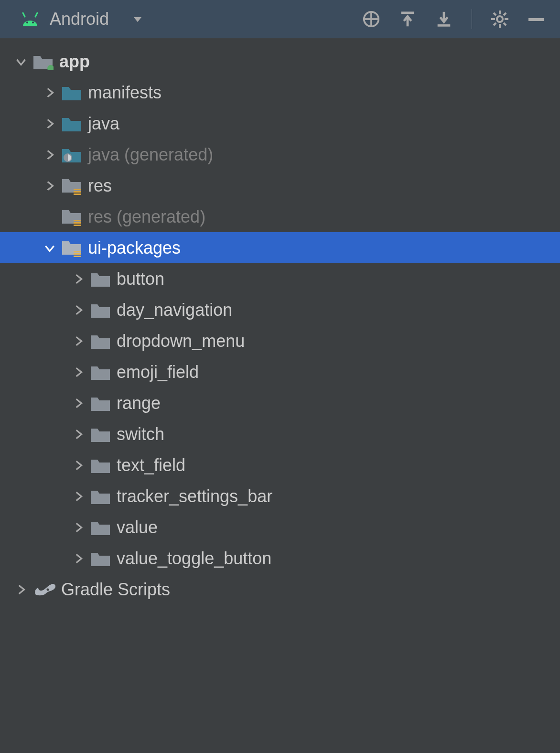 The height and width of the screenshot is (753, 560). Describe the element at coordinates (472, 19) in the screenshot. I see `toolbar-separator` at that location.